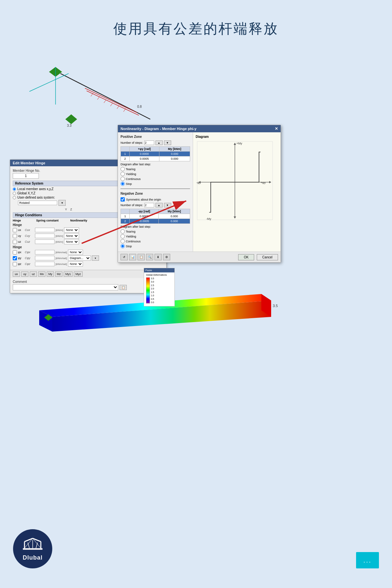 The height and width of the screenshot is (588, 392). Describe the element at coordinates (14, 189) in the screenshot. I see `ref-local-radio` at that location.